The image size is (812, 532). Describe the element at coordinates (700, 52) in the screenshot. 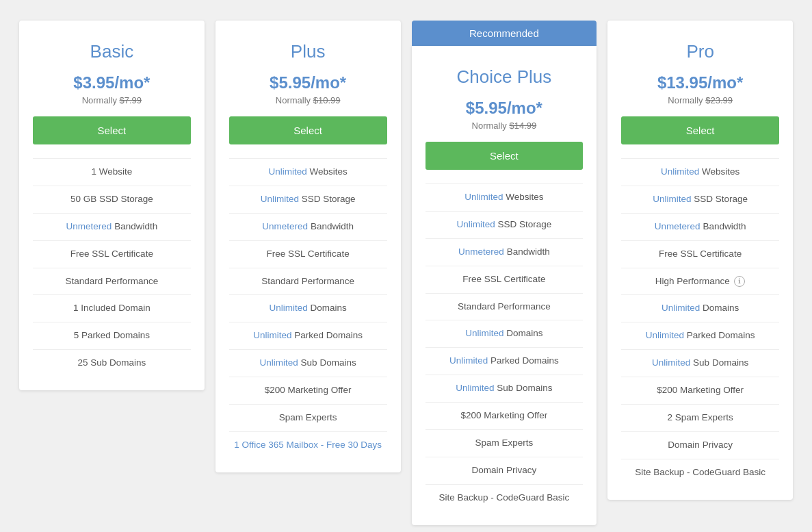

I see `plan-name-pro: Pro` at that location.